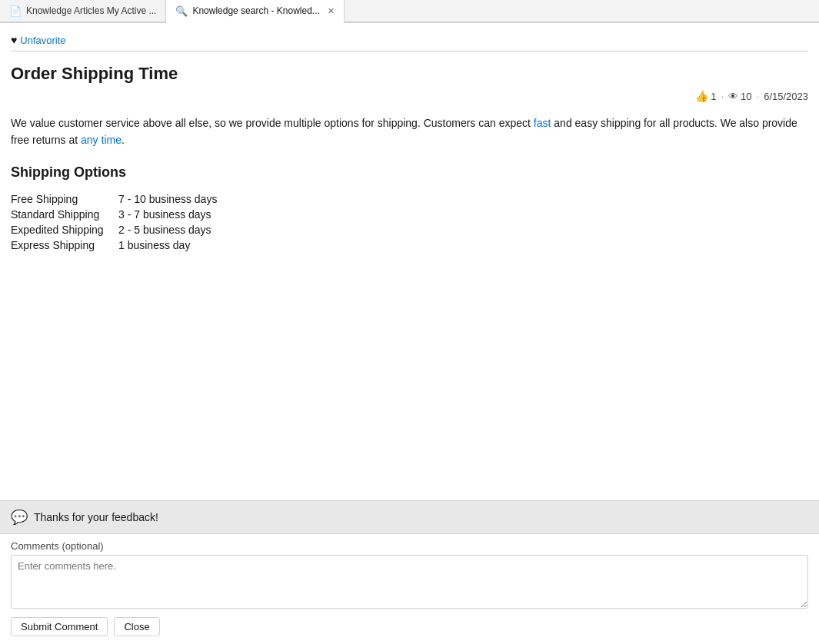 This screenshot has height=644, width=819. Describe the element at coordinates (409, 96) in the screenshot. I see `meta-info: 👍 1 · 👁 10 · 6/15/2023` at that location.